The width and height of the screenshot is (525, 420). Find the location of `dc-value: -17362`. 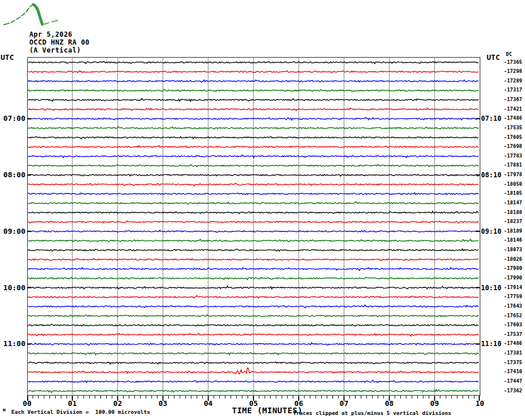

dc-value: -17362 is located at coordinates (509, 391).